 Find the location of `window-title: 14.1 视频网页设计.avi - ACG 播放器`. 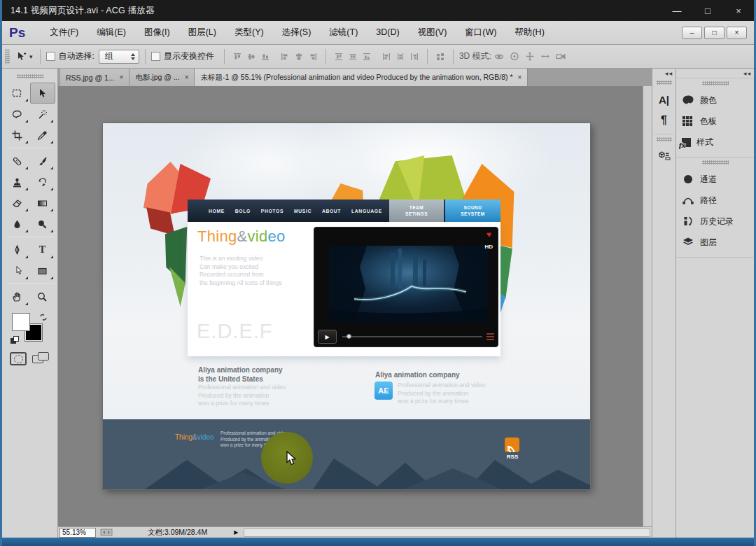

window-title: 14.1 视频网页设计.avi - ACG 播放器 is located at coordinates (83, 11).